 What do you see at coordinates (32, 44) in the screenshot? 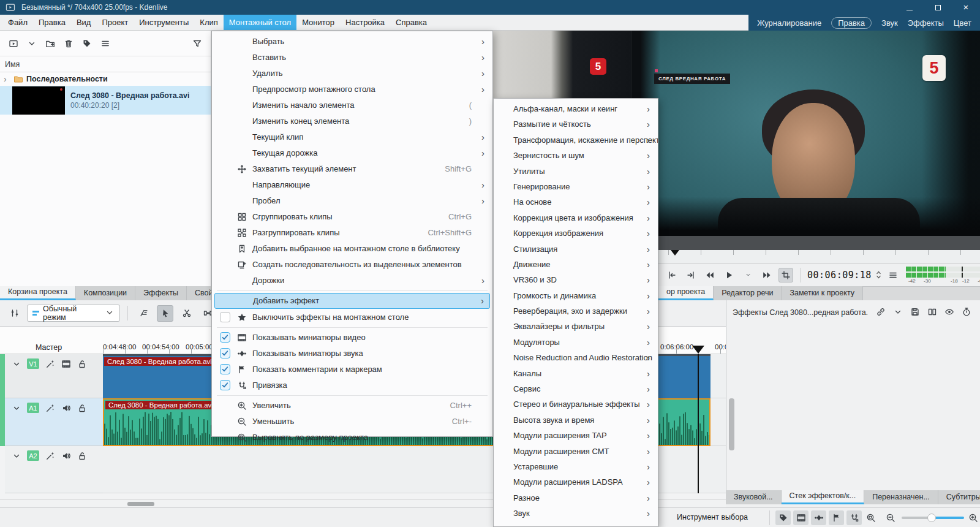
I see `chevron-down-button` at bounding box center [32, 44].